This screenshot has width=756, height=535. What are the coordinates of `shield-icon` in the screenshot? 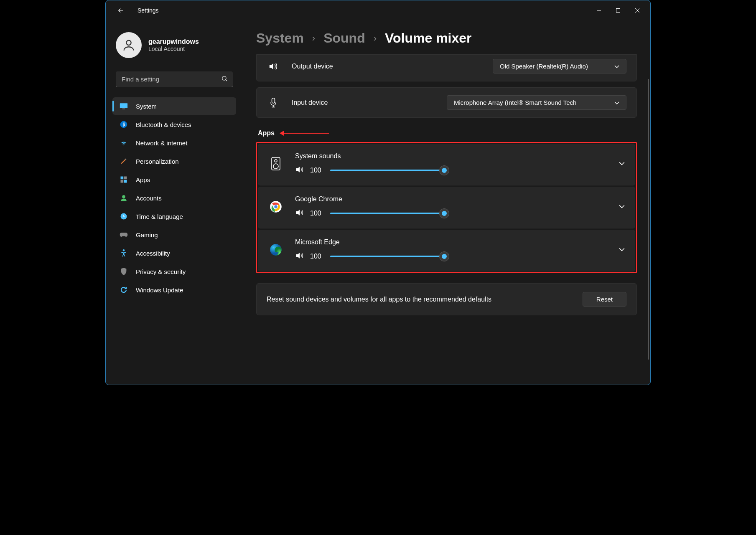 It's located at (124, 271).